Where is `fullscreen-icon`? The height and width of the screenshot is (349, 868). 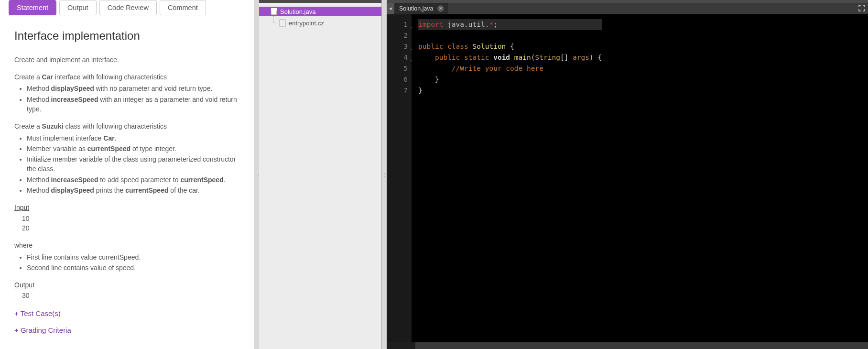 fullscreen-icon is located at coordinates (862, 8).